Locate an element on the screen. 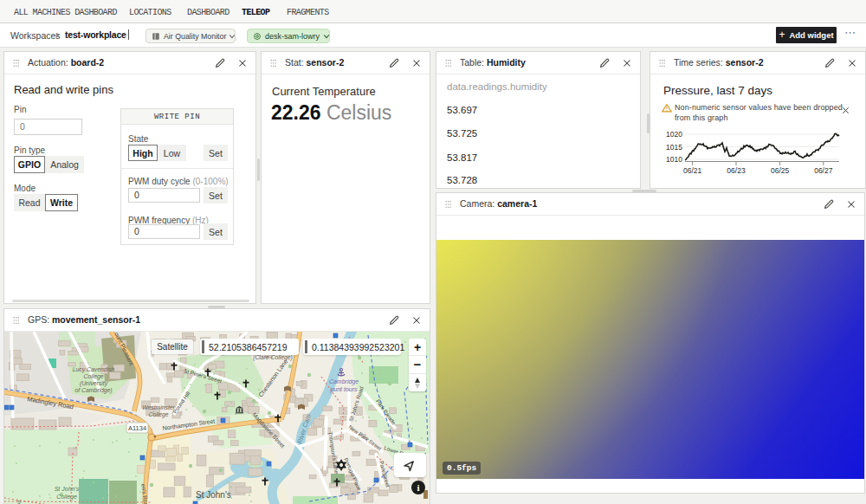  svg-text: 06/23 is located at coordinates (736, 171).